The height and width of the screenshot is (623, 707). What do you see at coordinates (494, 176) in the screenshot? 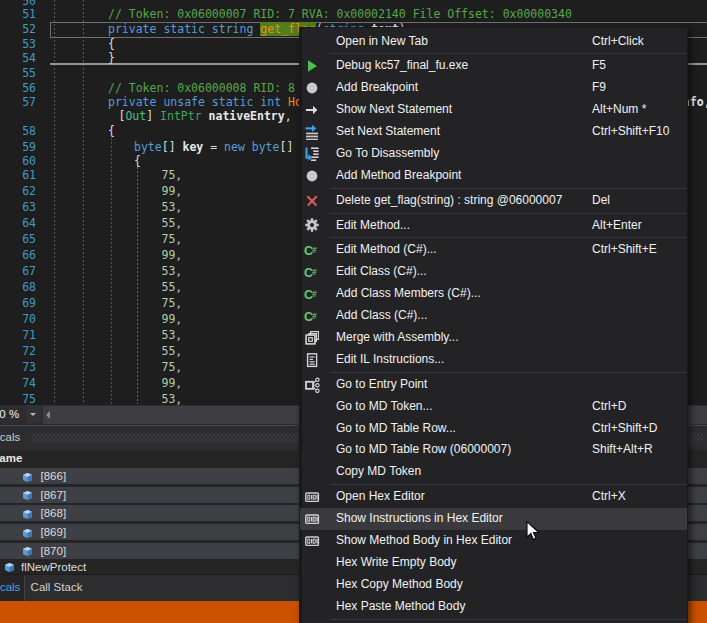
I see `menu-item-add-method-breakpoint: Add Method Breakpoint` at bounding box center [494, 176].